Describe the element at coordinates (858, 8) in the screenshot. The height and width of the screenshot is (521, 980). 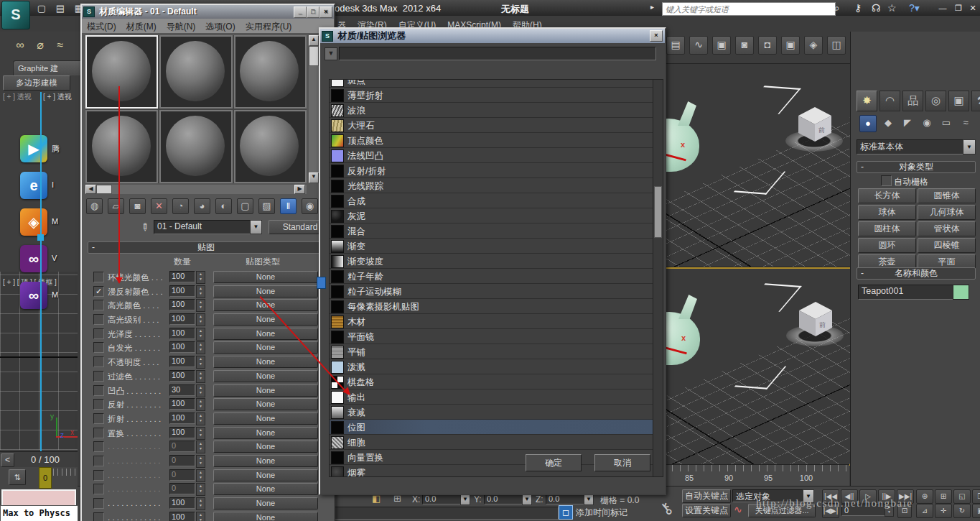
I see `subscription-key-icon: ⚷` at that location.